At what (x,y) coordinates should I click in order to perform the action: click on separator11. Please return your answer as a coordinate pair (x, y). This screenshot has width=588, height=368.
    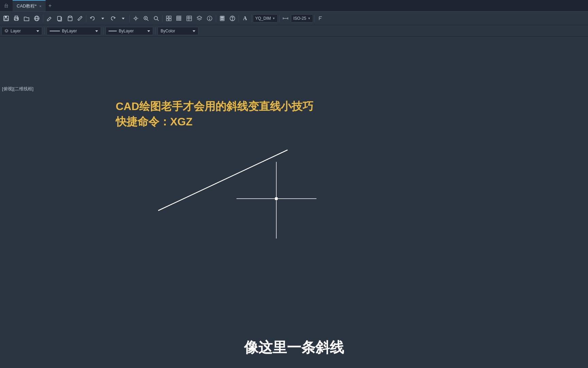
    Looking at the image, I should click on (103, 31).